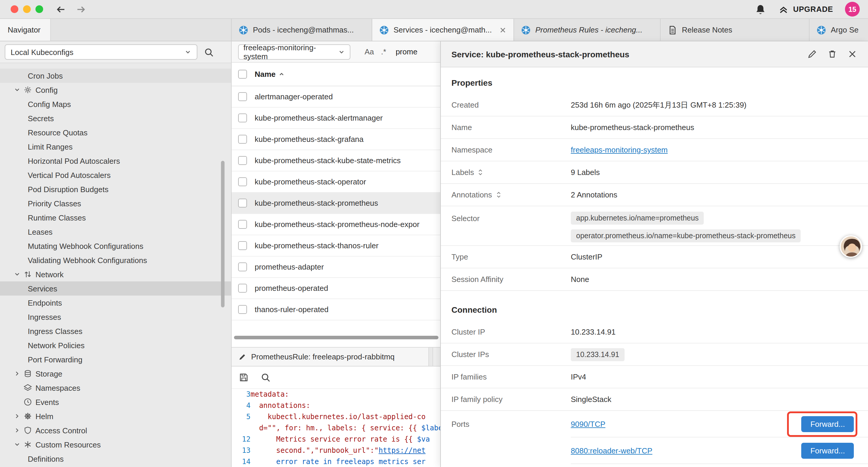  I want to click on minimize-window-button, so click(27, 9).